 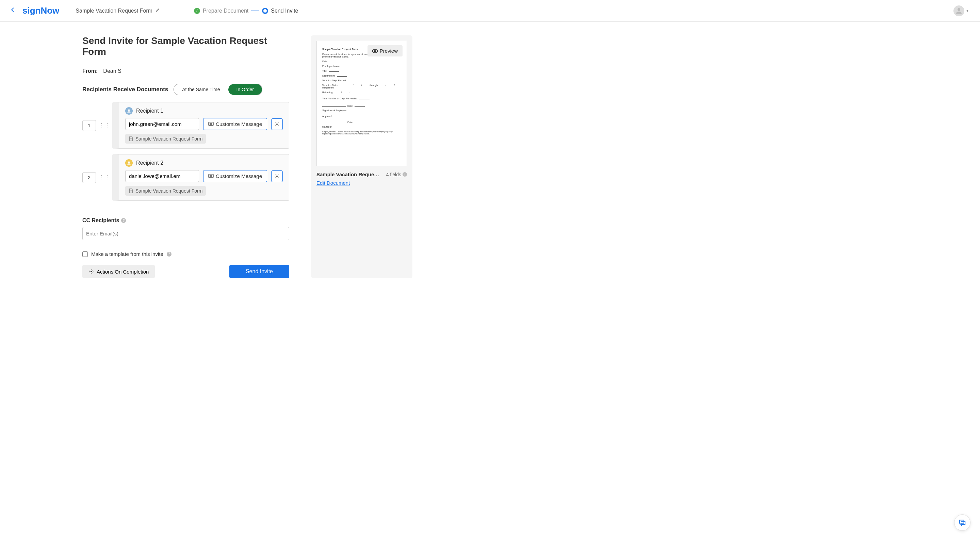 I want to click on chevron-down-icon: ▼, so click(x=967, y=11).